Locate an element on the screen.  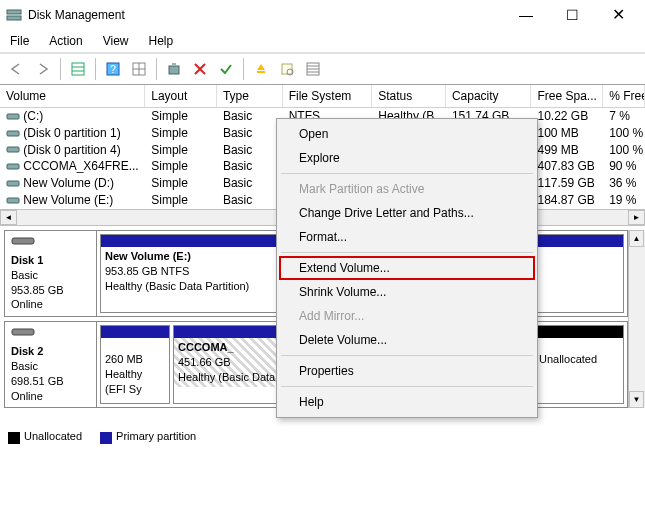
legend: Unallocated Primary partition is located at coordinates (322, 436).